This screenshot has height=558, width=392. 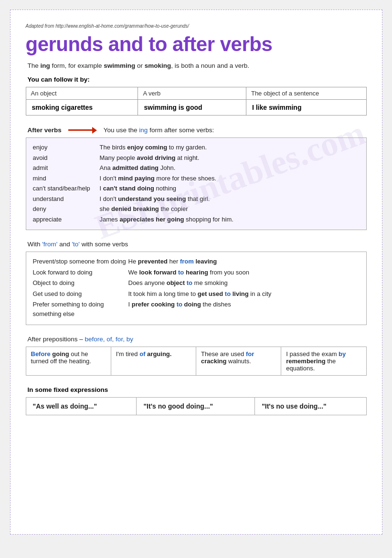 I want to click on verb-avoid: avoid, so click(x=66, y=158).